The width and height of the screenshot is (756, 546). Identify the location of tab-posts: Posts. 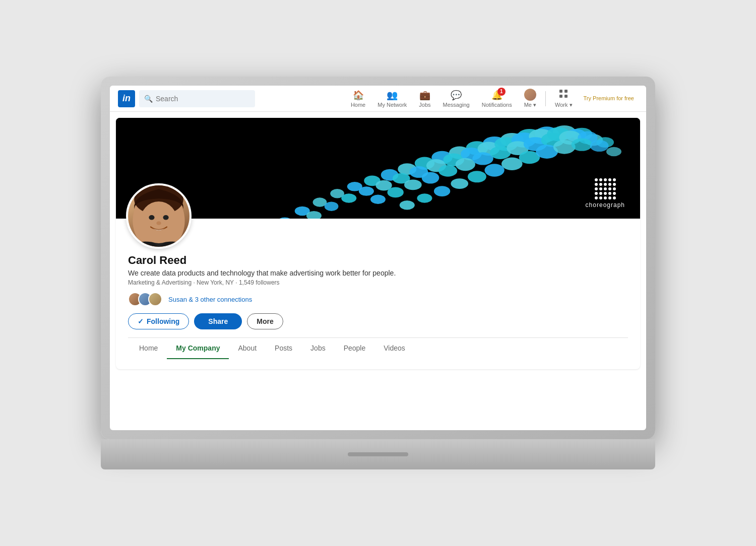
(283, 349).